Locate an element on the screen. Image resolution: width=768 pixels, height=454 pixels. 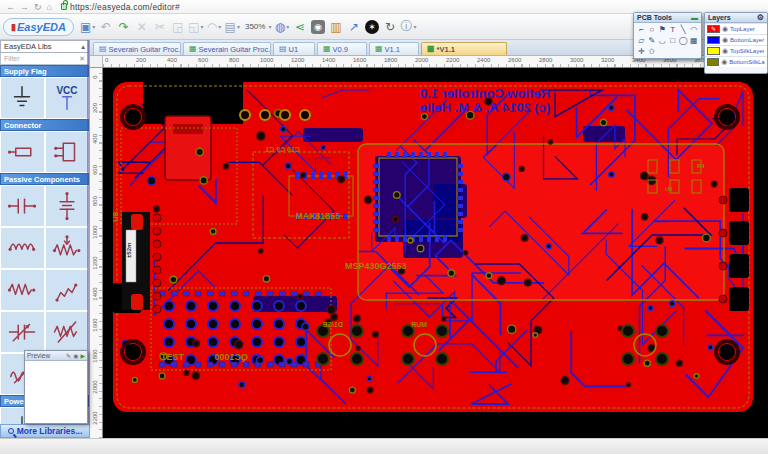
header-connector-symbol-glyph is located at coordinates (67, 152).